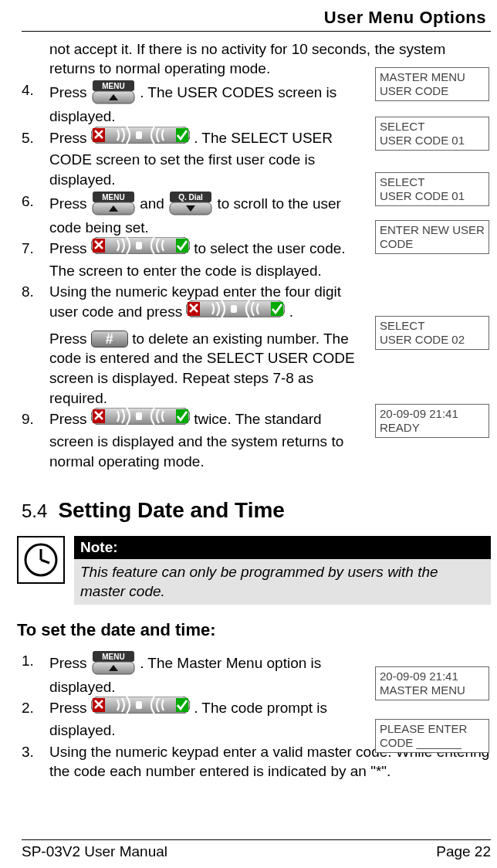 Image resolution: width=497 pixels, height=868 pixels. Describe the element at coordinates (36, 761) in the screenshot. I see `step-number: 3.` at that location.